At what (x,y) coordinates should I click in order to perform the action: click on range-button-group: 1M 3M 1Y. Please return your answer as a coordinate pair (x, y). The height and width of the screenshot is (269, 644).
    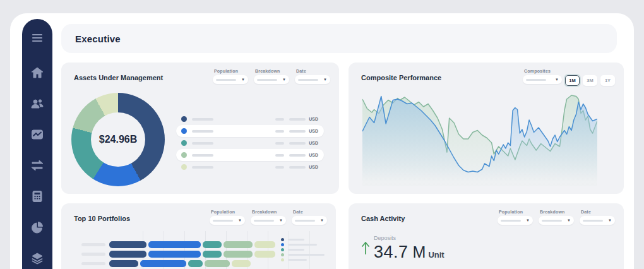
    Looking at the image, I should click on (590, 81).